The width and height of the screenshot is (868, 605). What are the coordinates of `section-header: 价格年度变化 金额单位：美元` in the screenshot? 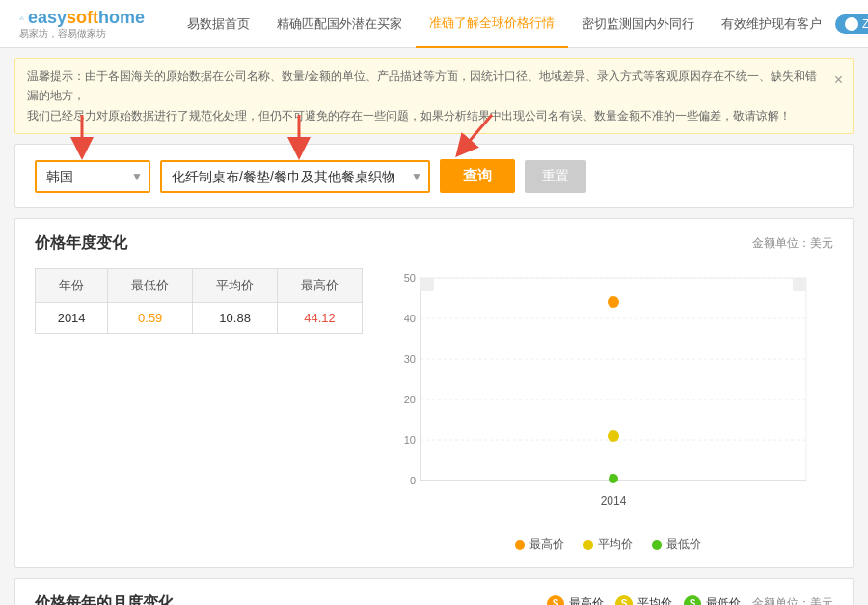 It's located at (434, 243).